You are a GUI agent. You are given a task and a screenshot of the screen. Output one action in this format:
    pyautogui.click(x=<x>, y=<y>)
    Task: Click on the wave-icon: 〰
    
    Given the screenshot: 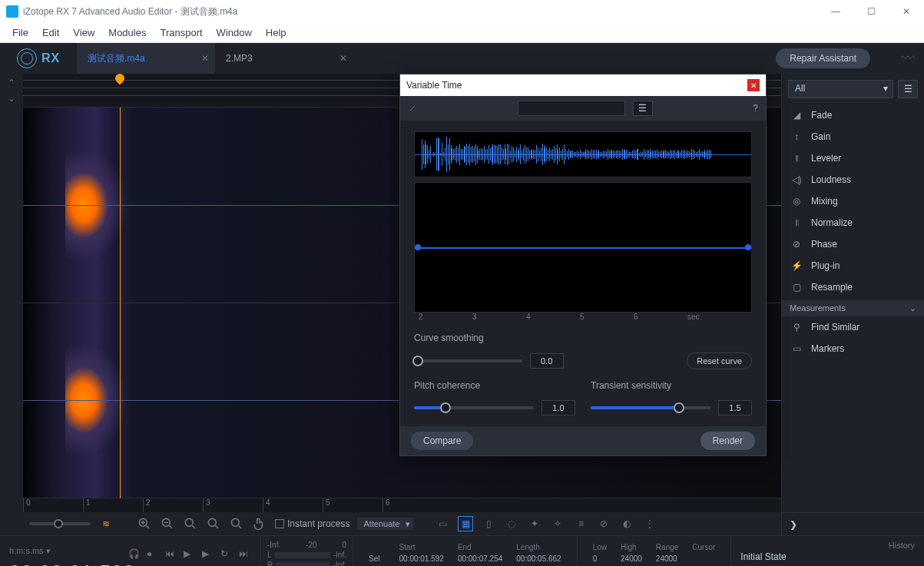 What is the action you would take?
    pyautogui.click(x=912, y=58)
    